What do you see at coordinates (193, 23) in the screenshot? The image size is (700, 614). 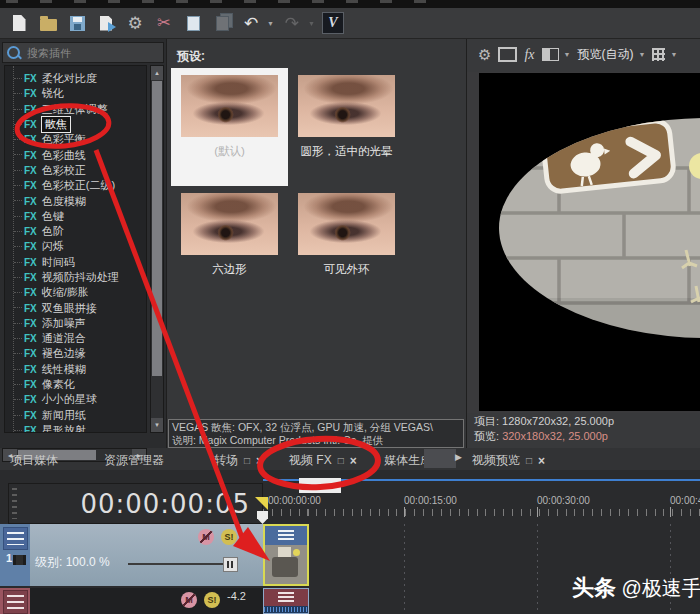 I see `copy-button` at bounding box center [193, 23].